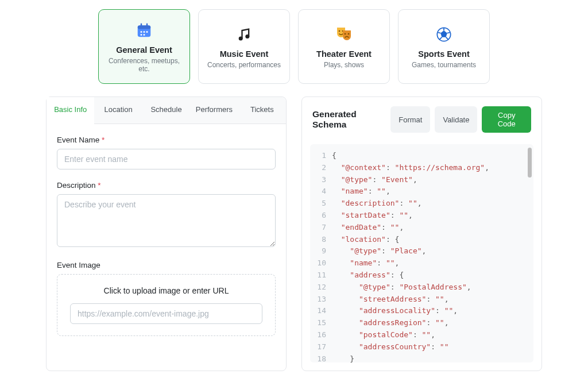 Image resolution: width=588 pixels, height=378 pixels. I want to click on line-number: 17, so click(320, 347).